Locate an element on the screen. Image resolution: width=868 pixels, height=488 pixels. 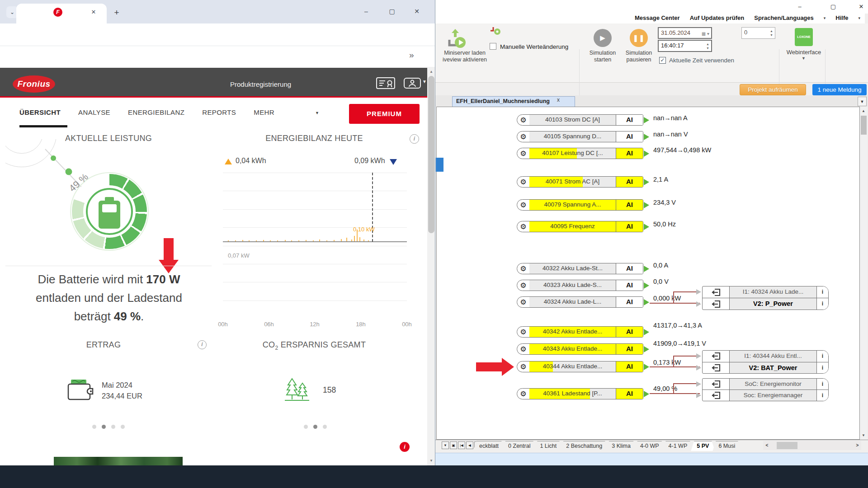
webinterface-caret-icon: ▼ is located at coordinates (804, 58).